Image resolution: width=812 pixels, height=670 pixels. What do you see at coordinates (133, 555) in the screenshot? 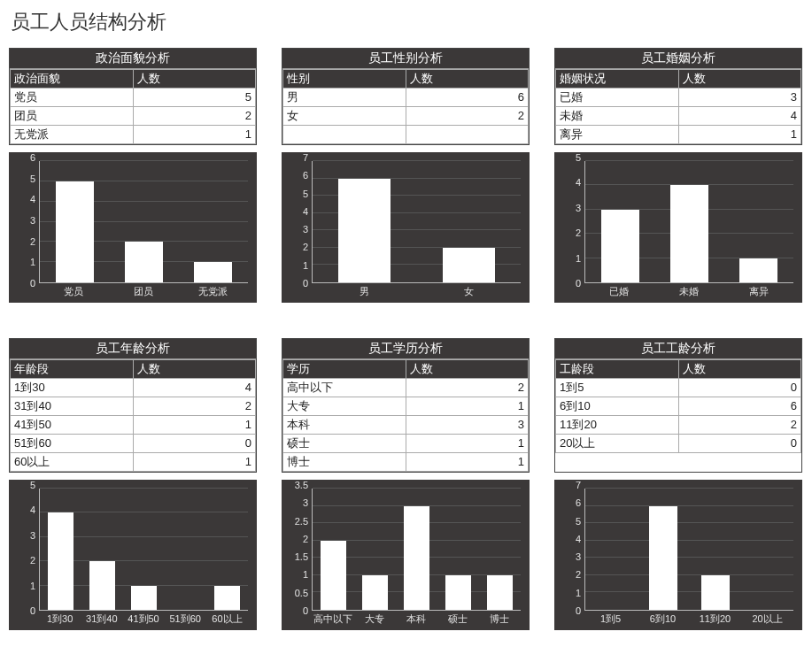
I see `bar-chart: 0123451到3031到4041到5051到6060以上` at bounding box center [133, 555].